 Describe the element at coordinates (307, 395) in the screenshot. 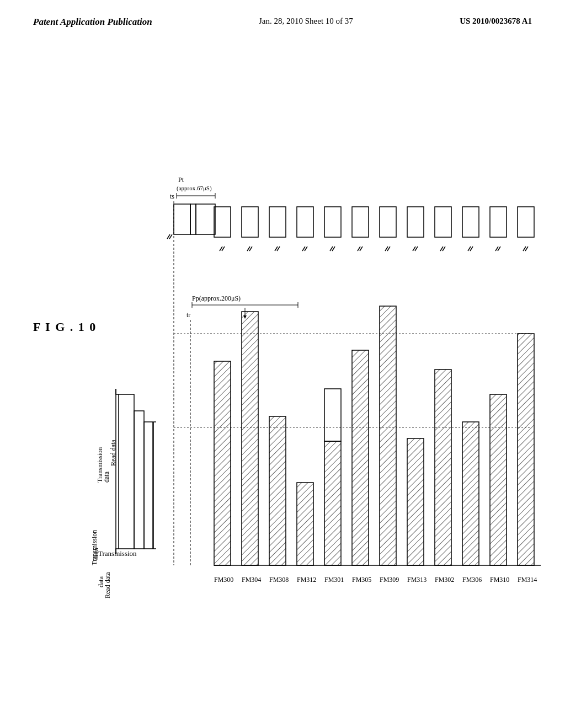

I see `fm312-column: FM312` at that location.